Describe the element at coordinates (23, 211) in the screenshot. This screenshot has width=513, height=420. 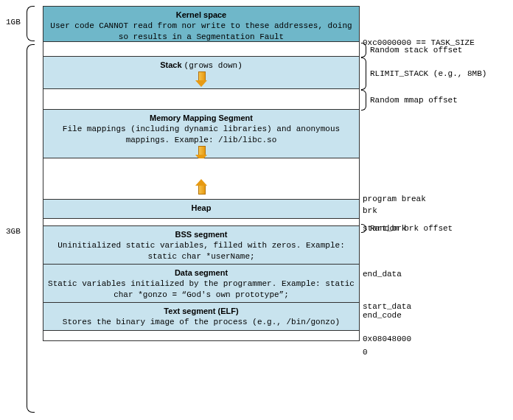
I see `left-annotations: 1GB 3GB` at that location.